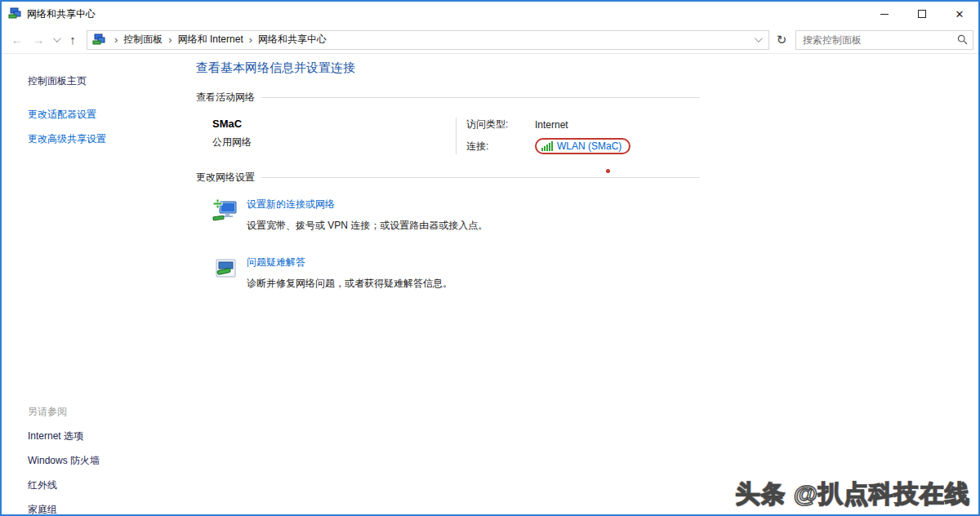 This screenshot has height=516, width=980. I want to click on access-type-value: Internet, so click(583, 125).